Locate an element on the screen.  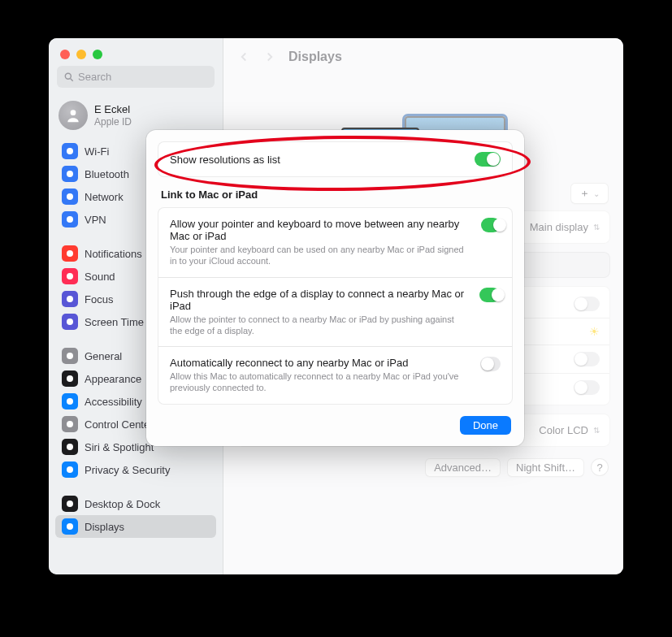
allow-pointer-row: Allow your pointer and keyboard to move … is located at coordinates (335, 242).